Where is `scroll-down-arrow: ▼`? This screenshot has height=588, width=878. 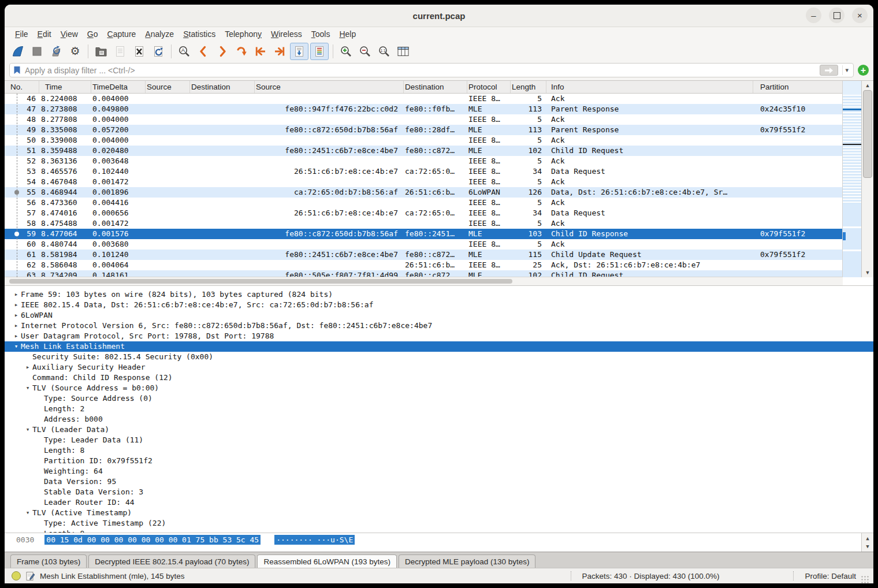
scroll-down-arrow: ▼ is located at coordinates (868, 546).